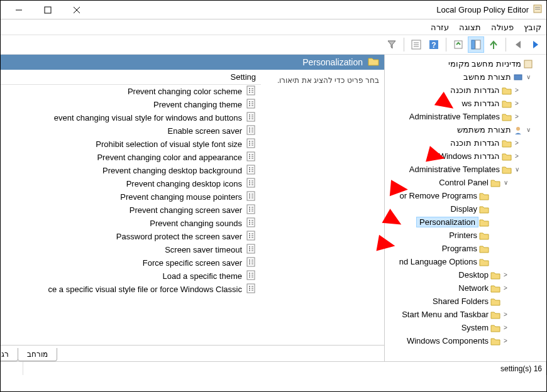  I want to click on close-button, so click(77, 10).